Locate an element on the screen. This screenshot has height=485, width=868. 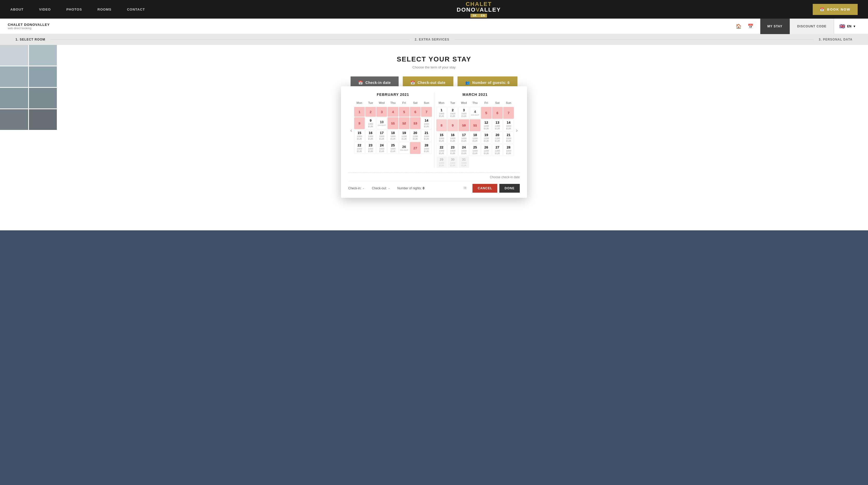
feb-day-14: 141000 EUR is located at coordinates (427, 123).